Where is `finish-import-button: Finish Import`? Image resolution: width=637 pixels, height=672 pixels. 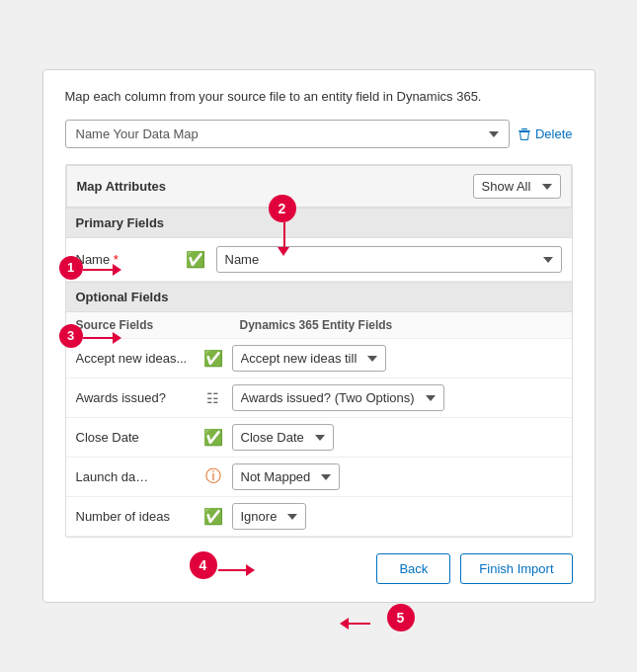
finish-import-button: Finish Import is located at coordinates (516, 569).